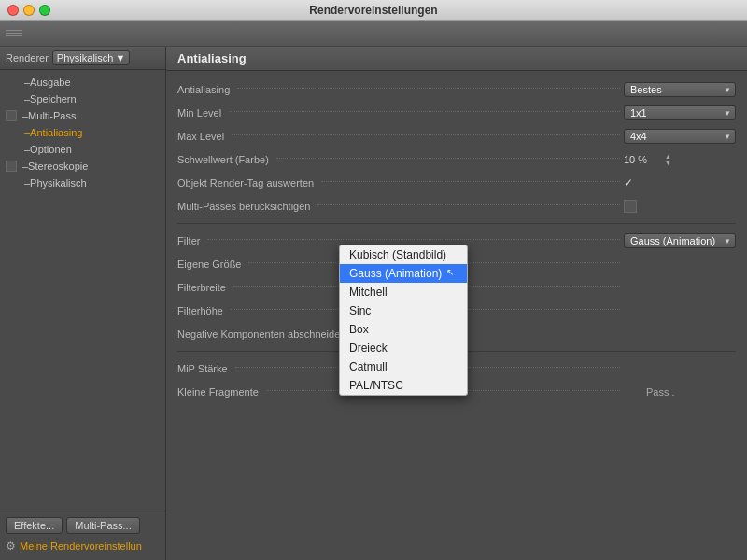 This screenshot has width=747, height=560. What do you see at coordinates (82, 536) in the screenshot?
I see `sidebar-bottom: Effekte... Multi-Pass... ⚙ Meine Renderv…` at bounding box center [82, 536].